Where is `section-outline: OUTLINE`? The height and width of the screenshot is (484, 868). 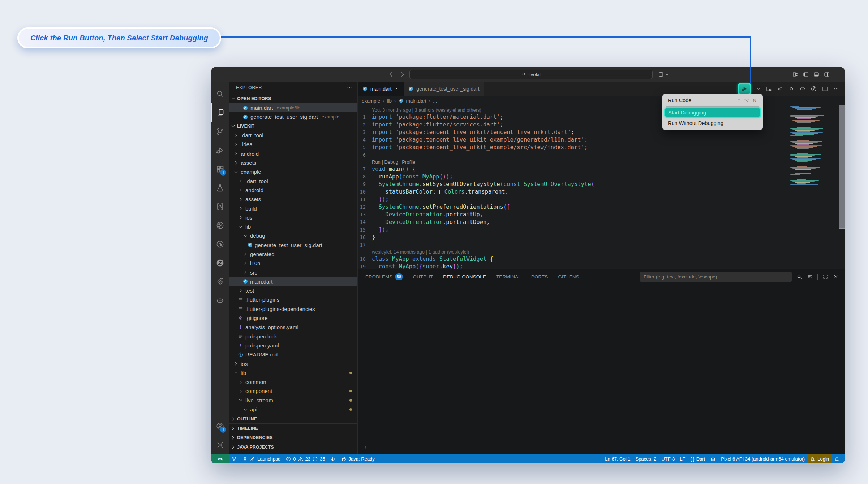
section-outline: OUTLINE is located at coordinates (293, 419).